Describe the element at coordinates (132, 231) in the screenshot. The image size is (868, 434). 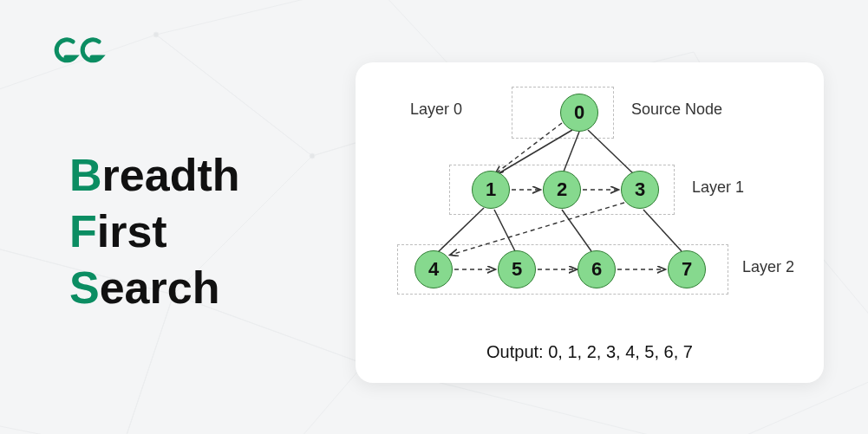
I see `title-rest-2: irst` at that location.